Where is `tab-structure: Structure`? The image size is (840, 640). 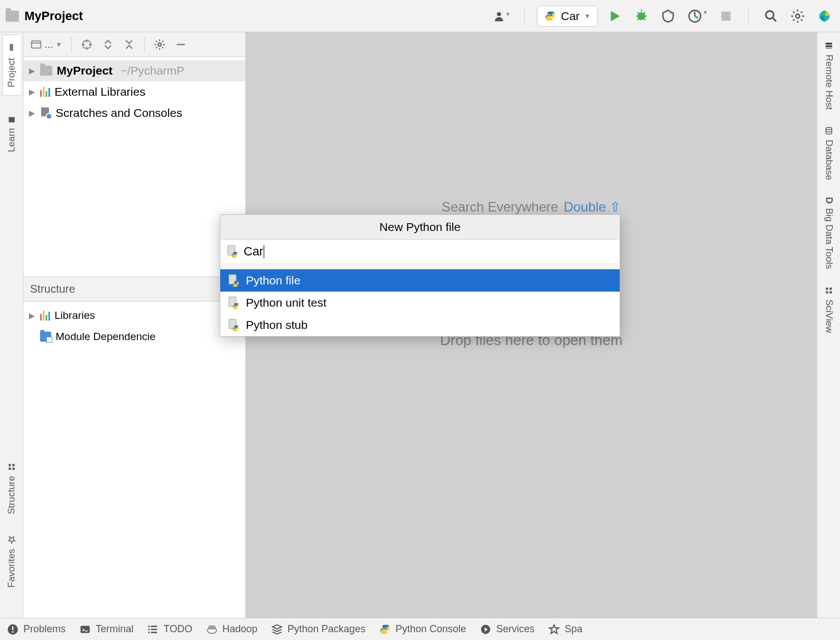
tab-structure: Structure is located at coordinates (12, 489).